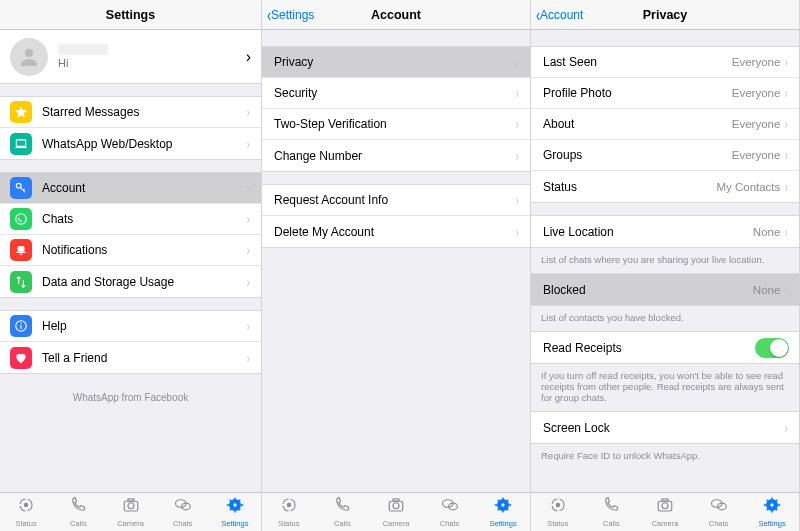 The width and height of the screenshot is (800, 531). Describe the element at coordinates (130, 250) in the screenshot. I see `row-notifications: Notifications ›` at that location.